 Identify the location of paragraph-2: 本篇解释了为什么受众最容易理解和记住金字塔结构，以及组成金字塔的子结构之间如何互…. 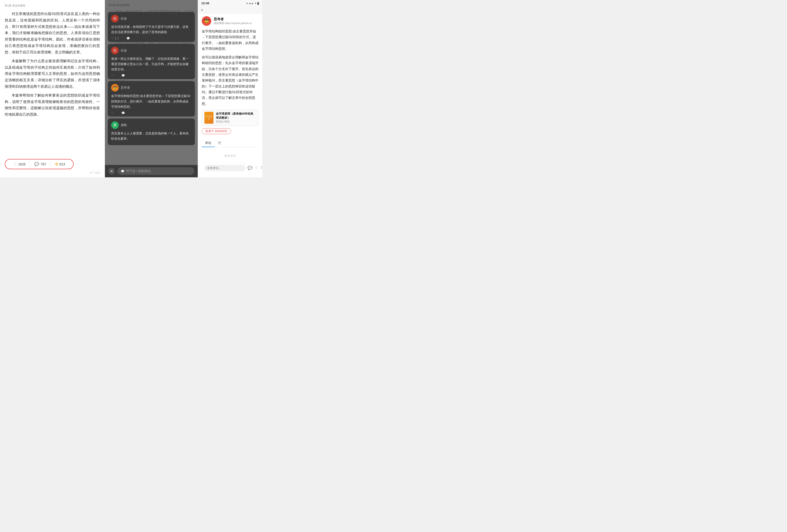
(52, 74).